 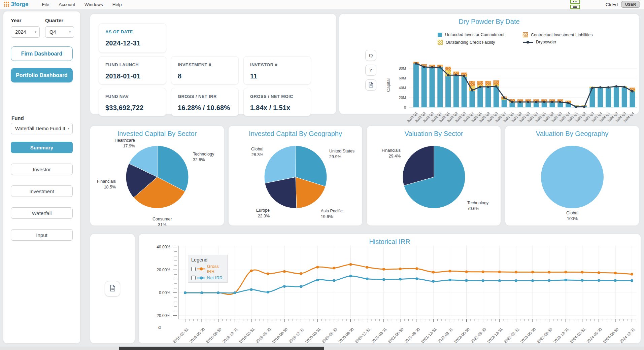 I want to click on svg-text: Technology32.6%, so click(x=203, y=157).